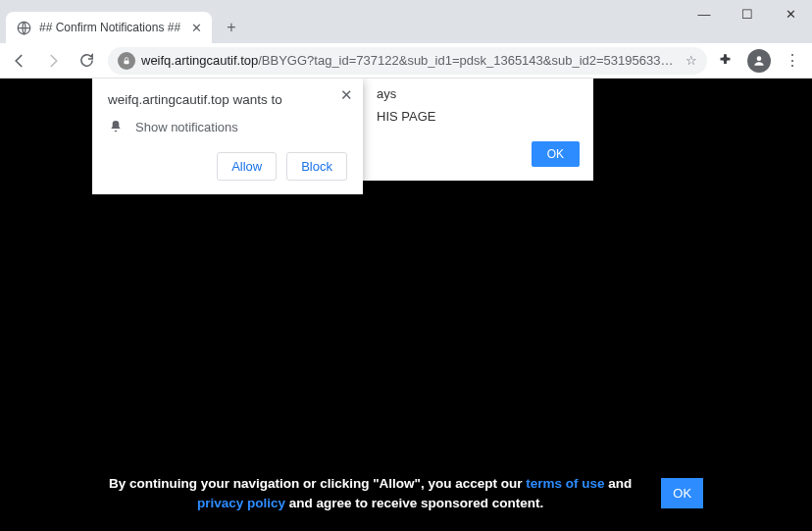 This screenshot has height=531, width=812. What do you see at coordinates (479, 130) in the screenshot?
I see `page-alert-dialog: ays HIS PAGE OK` at bounding box center [479, 130].